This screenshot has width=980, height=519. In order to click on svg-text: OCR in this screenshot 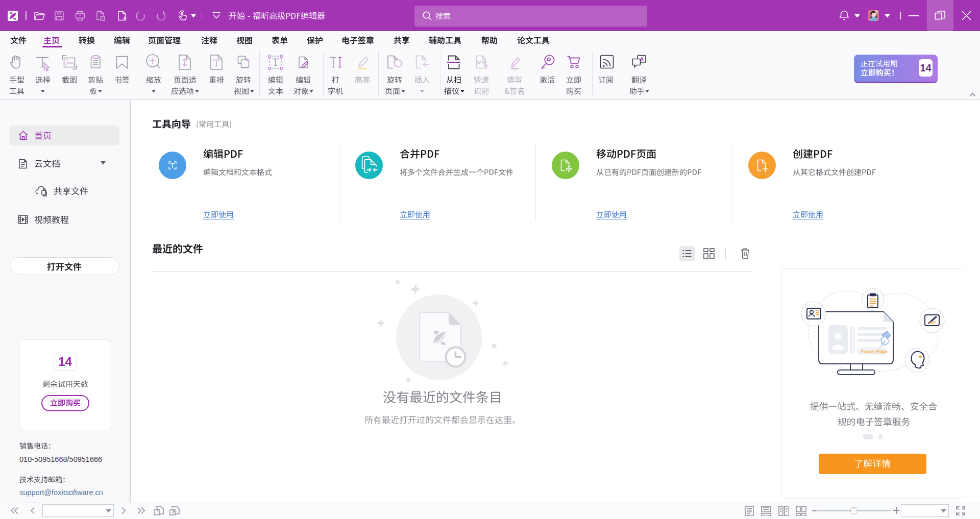, I will do `click(481, 63)`.